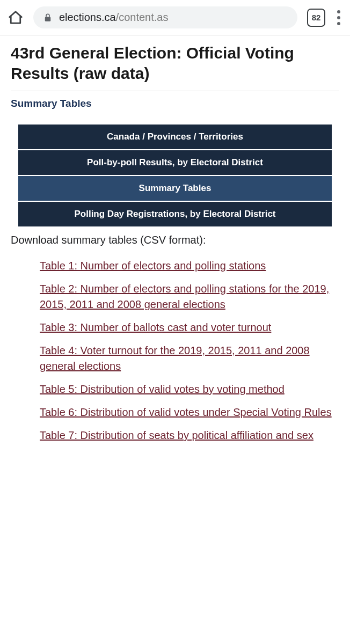  Describe the element at coordinates (48, 18) in the screenshot. I see `lock-icon` at that location.